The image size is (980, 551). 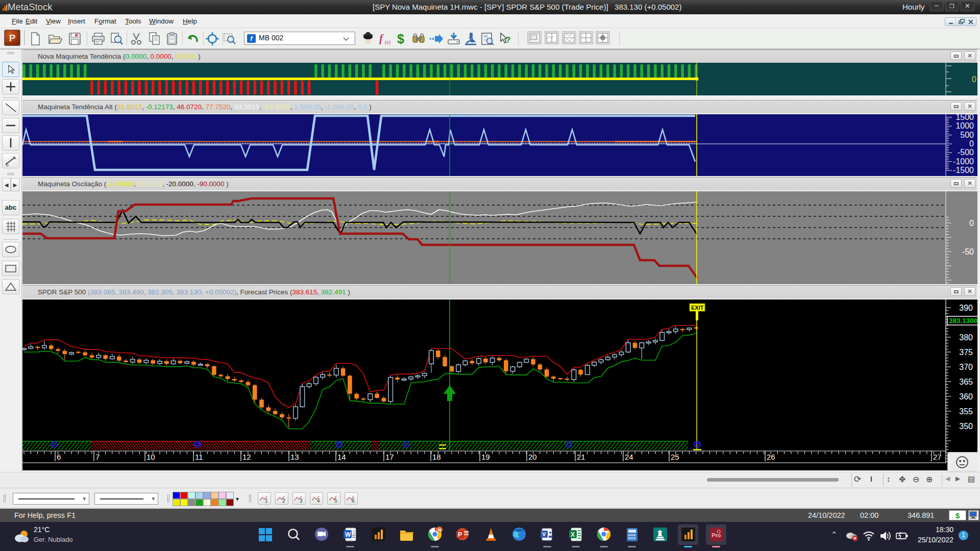 What do you see at coordinates (295, 457) in the screenshot?
I see `svg-text: 13` at bounding box center [295, 457].